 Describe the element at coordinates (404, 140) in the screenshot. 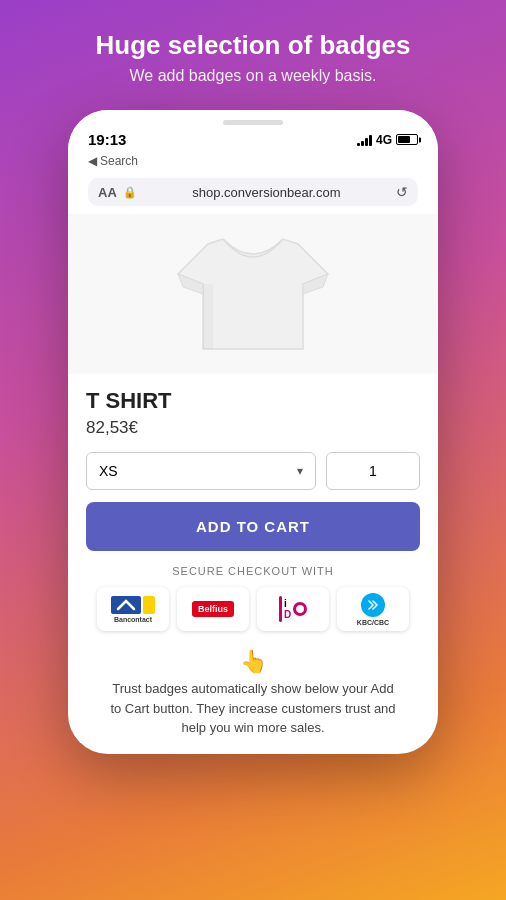

I see `battery-fill` at that location.